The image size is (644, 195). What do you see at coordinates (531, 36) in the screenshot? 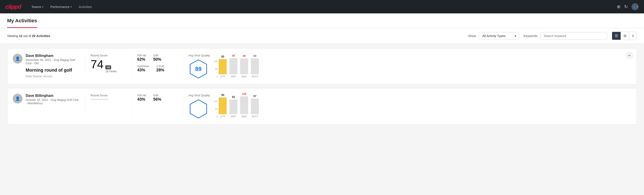
I see `keywords-label: Keywords:` at bounding box center [531, 36].